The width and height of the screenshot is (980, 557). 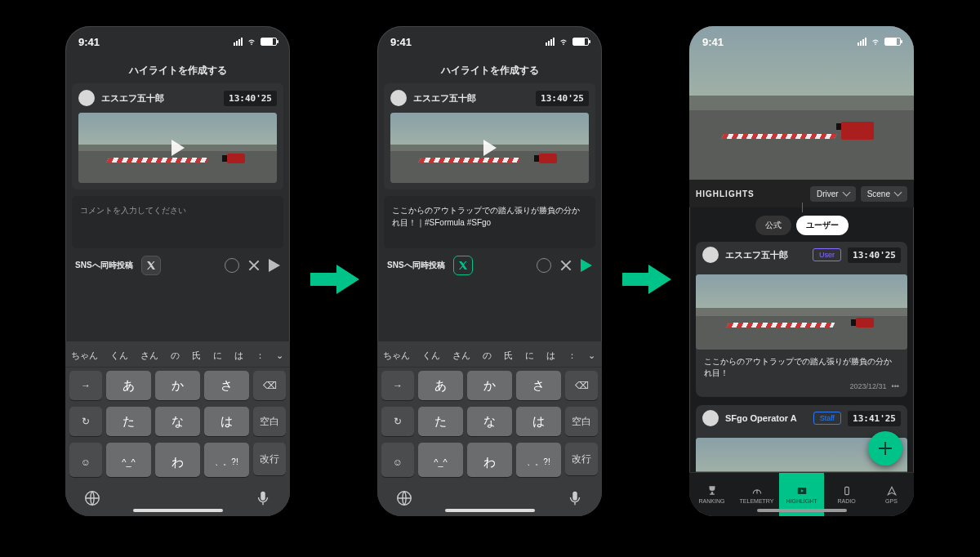 I want to click on location-icon, so click(x=892, y=491).